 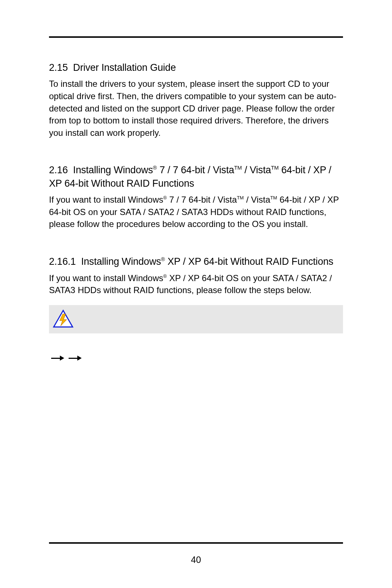 What do you see at coordinates (256, 170) in the screenshot?
I see `title-frag: / Vista` at bounding box center [256, 170].